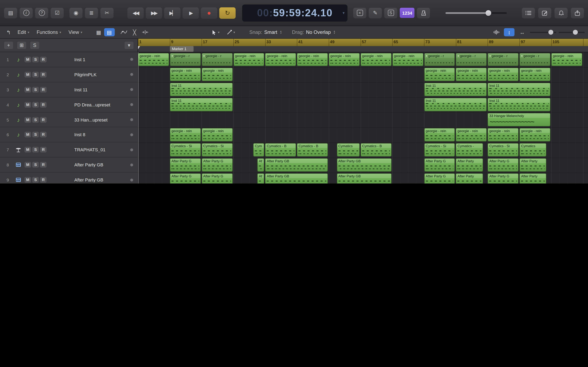  I want to click on mixer-button: ≣, so click(91, 13).